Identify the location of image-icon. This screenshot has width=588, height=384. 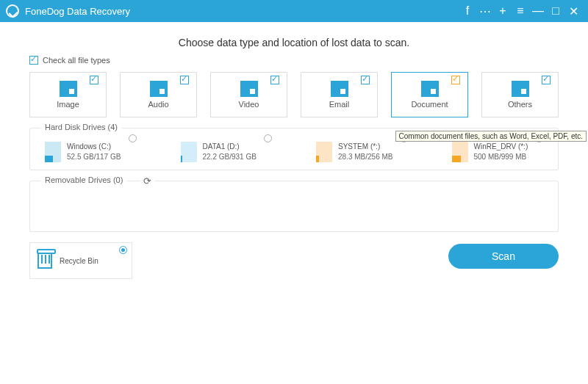
(68, 89).